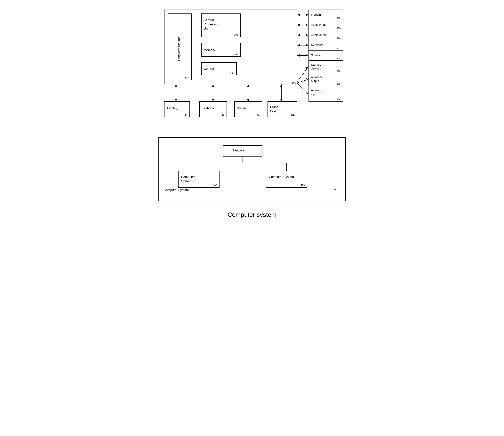 Image resolution: width=504 pixels, height=436 pixels. Describe the element at coordinates (215, 185) in the screenshot. I see `cs1-number: 160` at that location.